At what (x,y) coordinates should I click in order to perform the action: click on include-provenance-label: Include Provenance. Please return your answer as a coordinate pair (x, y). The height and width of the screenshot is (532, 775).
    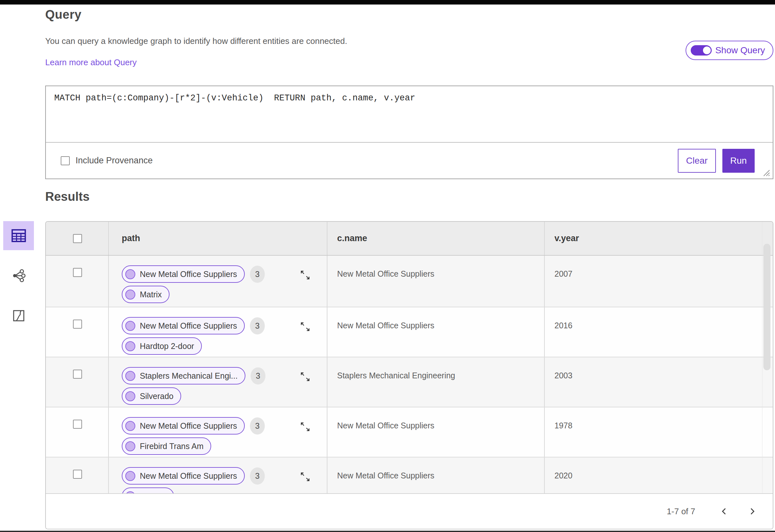
    Looking at the image, I should click on (114, 161).